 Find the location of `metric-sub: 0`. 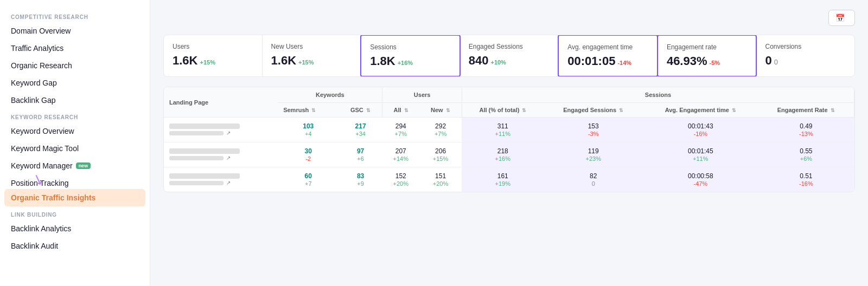

metric-sub: 0 is located at coordinates (776, 62).